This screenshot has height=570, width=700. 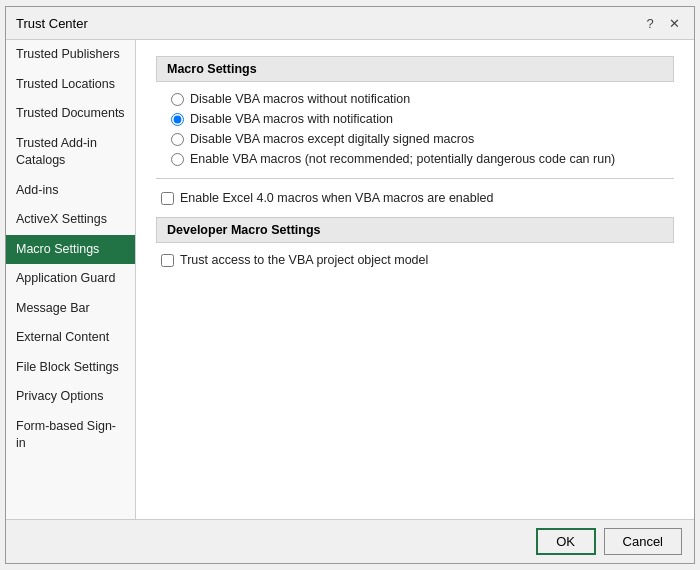 What do you see at coordinates (402, 159) in the screenshot?
I see `radio-label-4: Enable VBA macros (not recommended; pote…` at bounding box center [402, 159].